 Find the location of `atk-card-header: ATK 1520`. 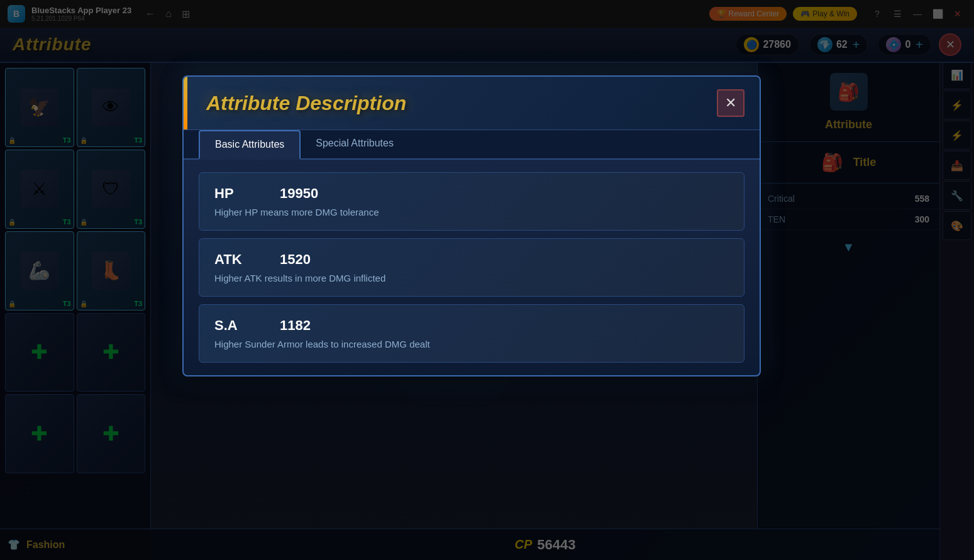

atk-card-header: ATK 1520 is located at coordinates (472, 260).